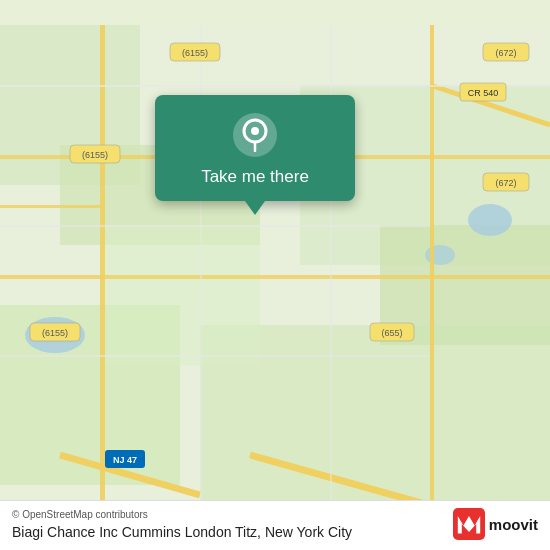 The image size is (550, 550). What do you see at coordinates (255, 135) in the screenshot?
I see `location-pin-icon` at bounding box center [255, 135].